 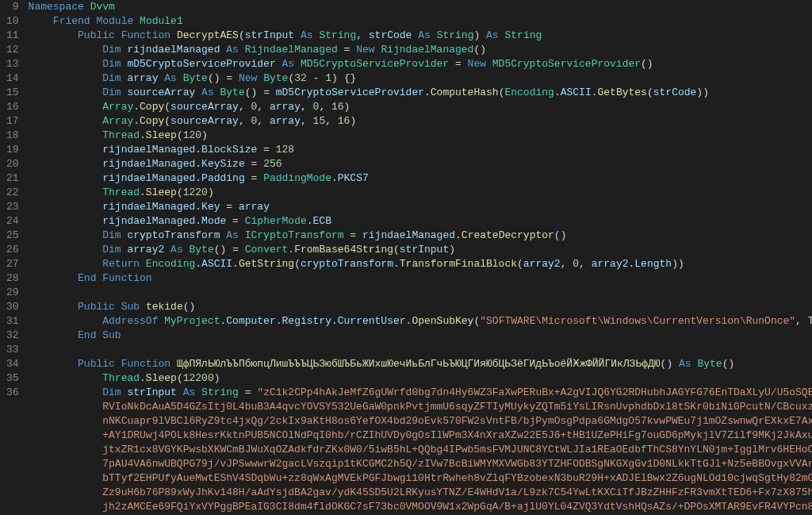 I want to click on code-line: Public Function DecryptAES(strInput As S…, so click(x=420, y=36).